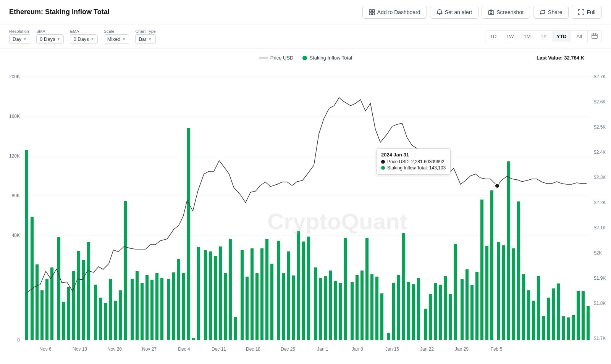 This screenshot has height=364, width=611. I want to click on screenshot-button: Screenshot, so click(506, 12).